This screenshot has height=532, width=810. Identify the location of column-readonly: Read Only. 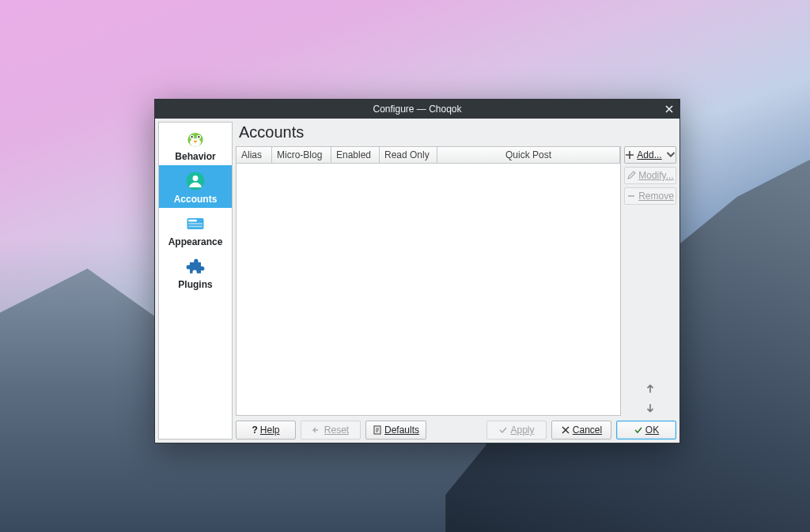
(408, 155).